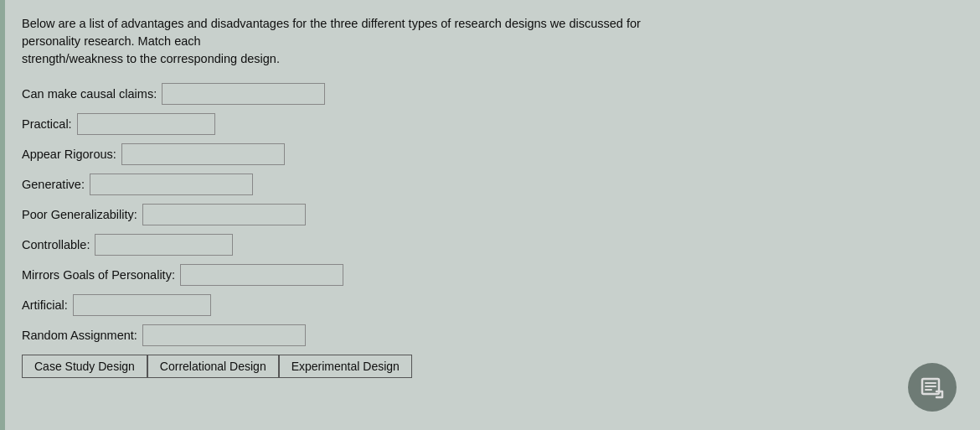 The image size is (980, 430). I want to click on expand-button, so click(932, 387).